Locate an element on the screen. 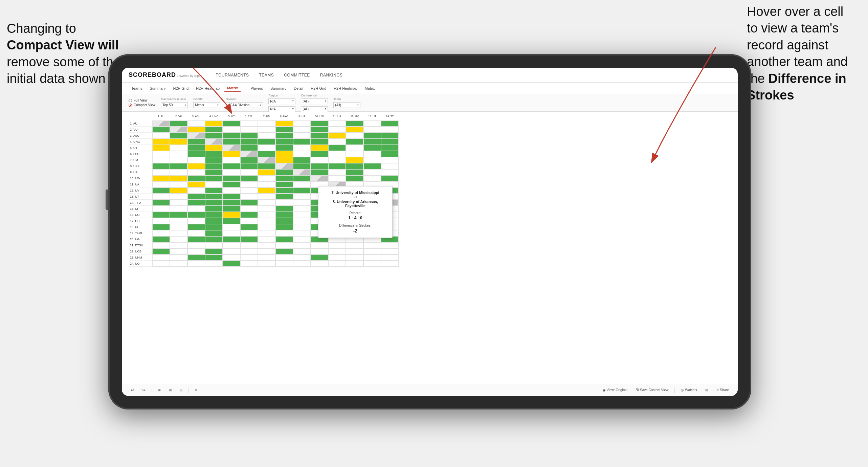  division-select-wrapper: NCAA Division I NCAA Division II is located at coordinates (244, 105).